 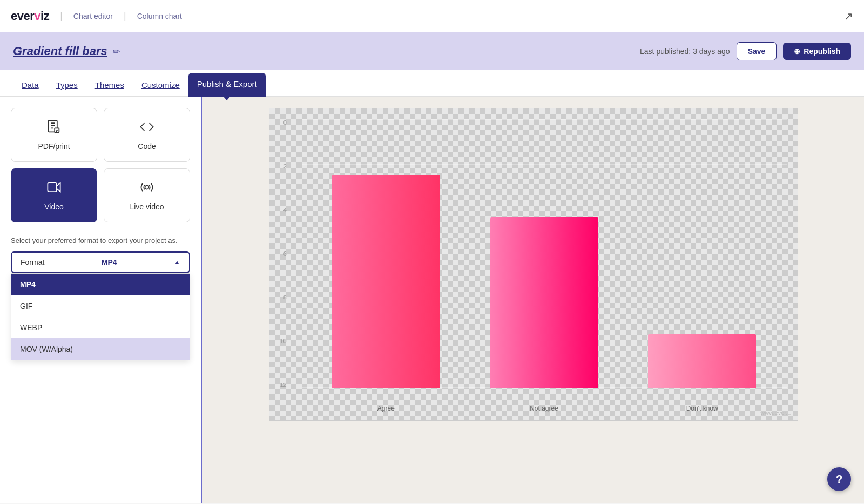 I want to click on bar-dont-know, so click(x=702, y=361).